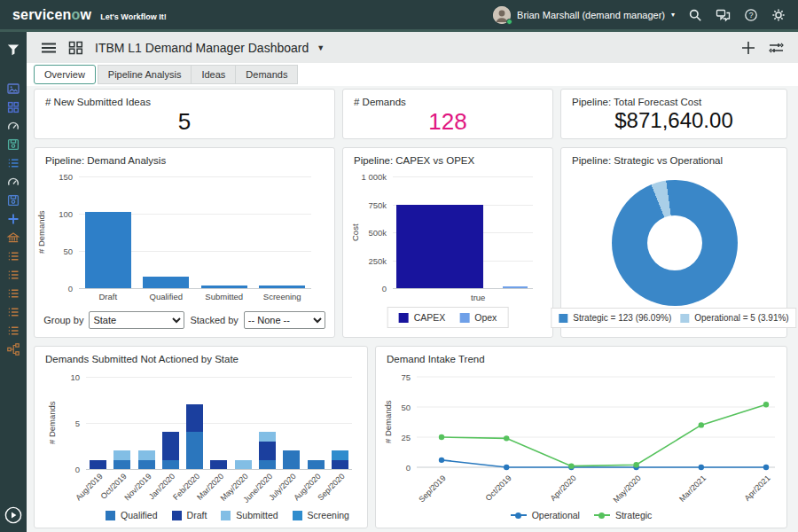  Describe the element at coordinates (701, 425) in the screenshot. I see `point-strategic-mar-2021` at that location.